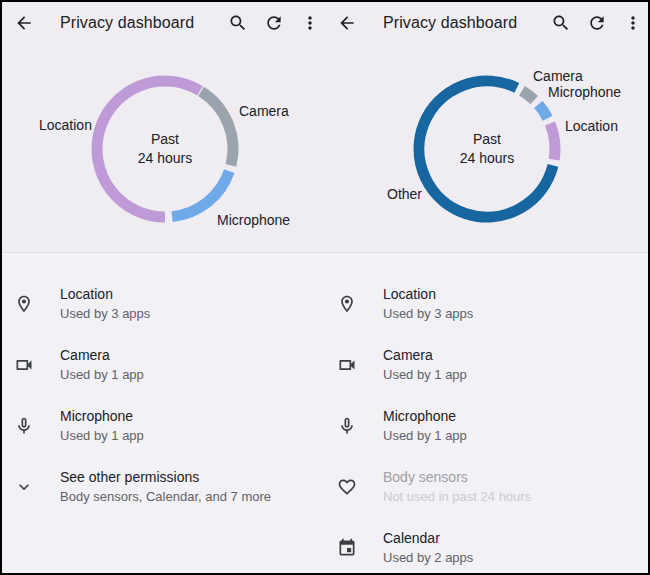 This screenshot has width=650, height=575. I want to click on permission-title: Calendar, so click(428, 538).